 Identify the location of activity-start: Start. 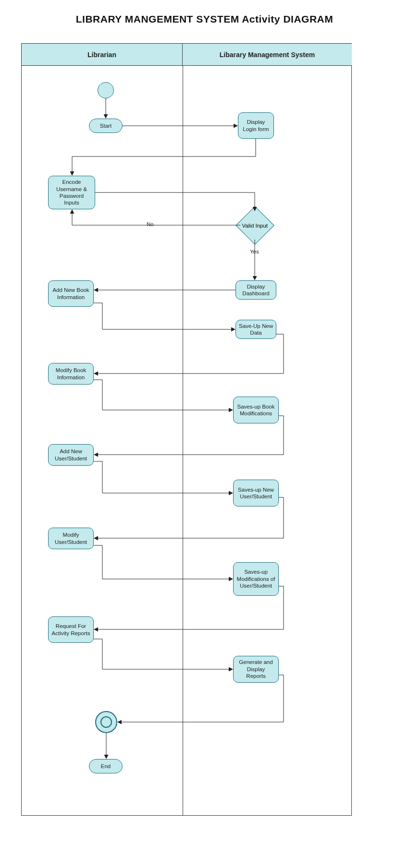
(106, 126).